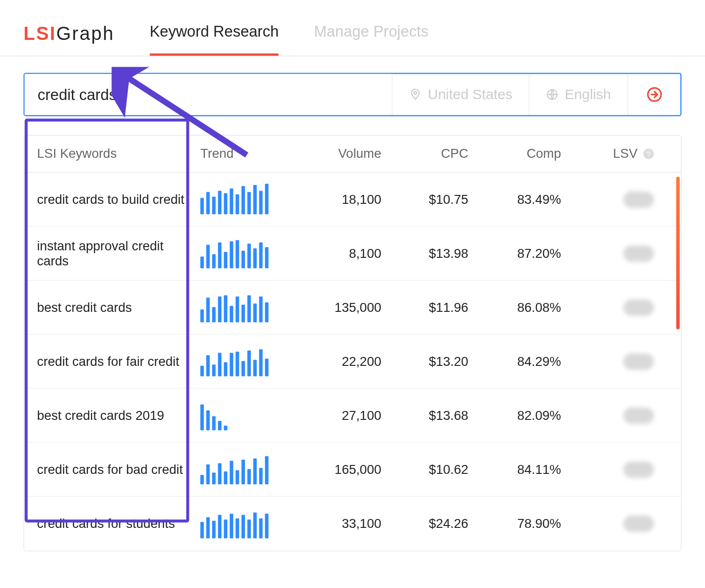  Describe the element at coordinates (431, 154) in the screenshot. I see `th-cpc: CPC` at that location.